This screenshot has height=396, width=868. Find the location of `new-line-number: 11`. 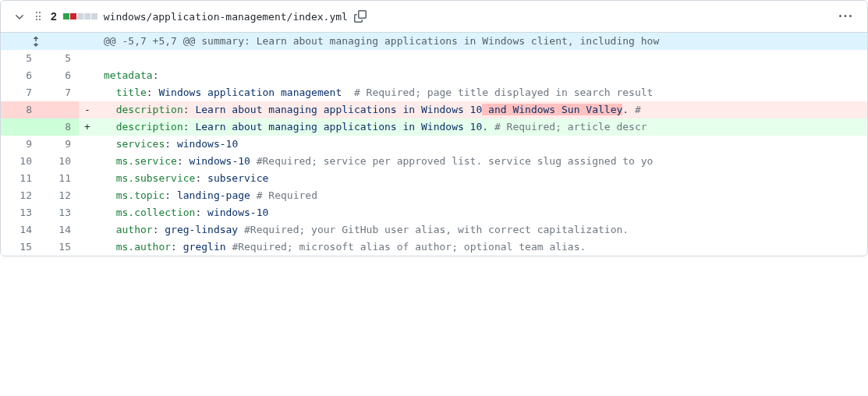

new-line-number: 11 is located at coordinates (59, 179).